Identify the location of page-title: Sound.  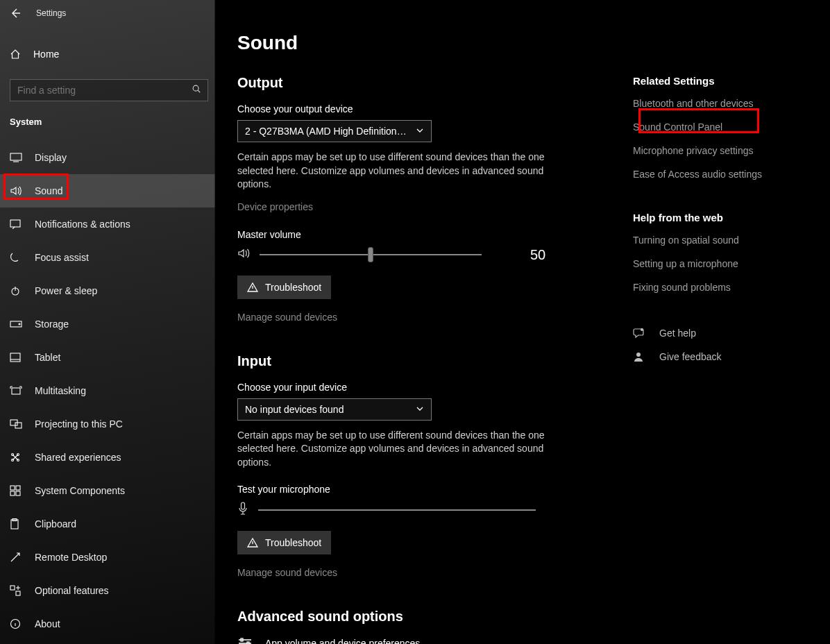
(534, 43).